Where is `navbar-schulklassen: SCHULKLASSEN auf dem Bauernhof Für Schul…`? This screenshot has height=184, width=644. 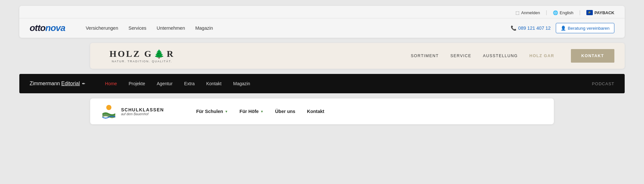 navbar-schulklassen: SCHULKLASSEN auf dem Bauernhof Für Schul… is located at coordinates (322, 111).